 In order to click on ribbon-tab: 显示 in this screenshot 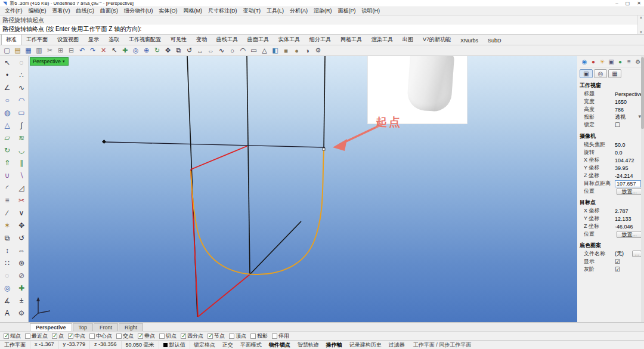, I will do `click(94, 39)`.